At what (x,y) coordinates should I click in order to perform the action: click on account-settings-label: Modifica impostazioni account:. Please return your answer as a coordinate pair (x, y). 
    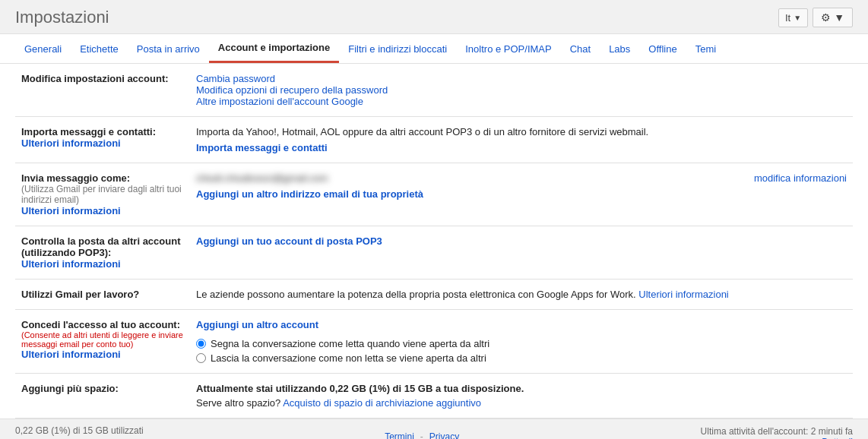
    Looking at the image, I should click on (95, 79).